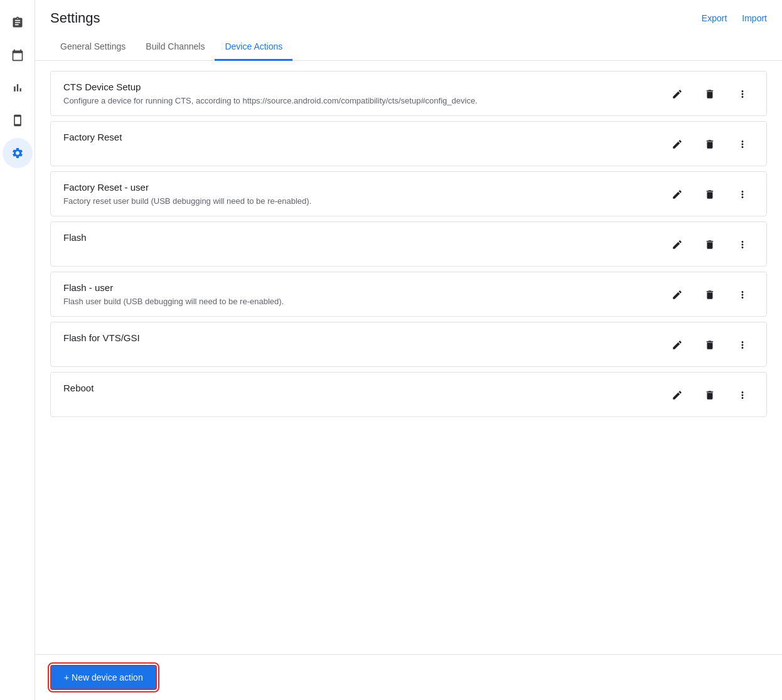 The image size is (782, 700). I want to click on action-info: CTS Device SetupConfigure a device for r…, so click(365, 93).